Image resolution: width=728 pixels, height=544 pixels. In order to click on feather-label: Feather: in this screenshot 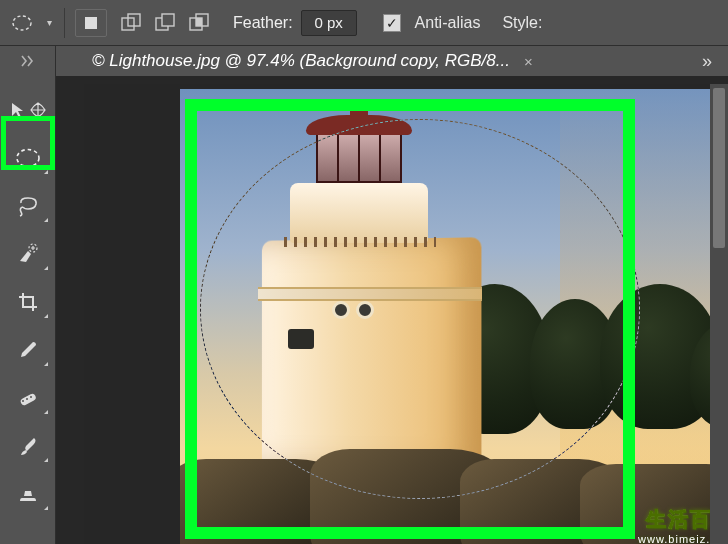, I will do `click(263, 23)`.